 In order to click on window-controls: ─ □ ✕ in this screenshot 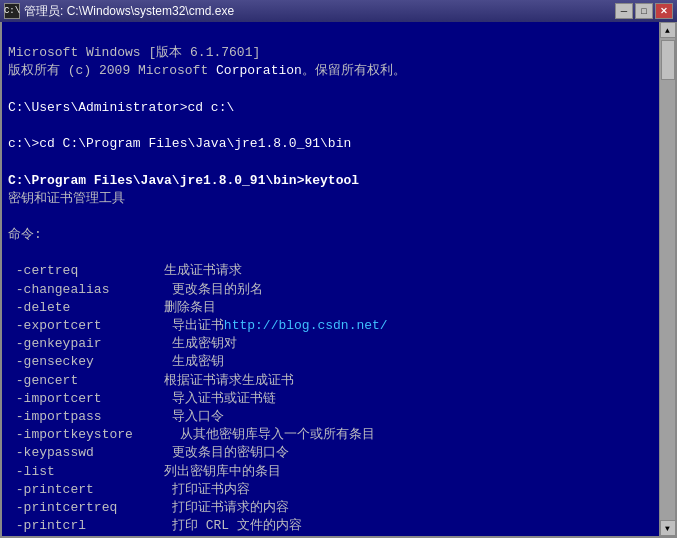, I will do `click(644, 11)`.